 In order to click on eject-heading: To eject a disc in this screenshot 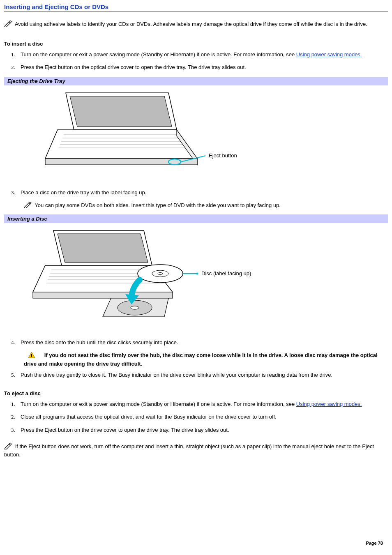, I will do `click(196, 394)`.